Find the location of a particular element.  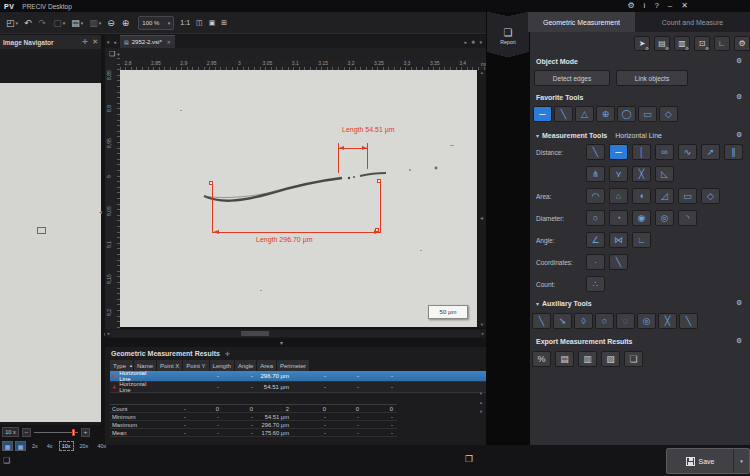

tool-closed-polygon-area: ⌂ is located at coordinates (618, 196).